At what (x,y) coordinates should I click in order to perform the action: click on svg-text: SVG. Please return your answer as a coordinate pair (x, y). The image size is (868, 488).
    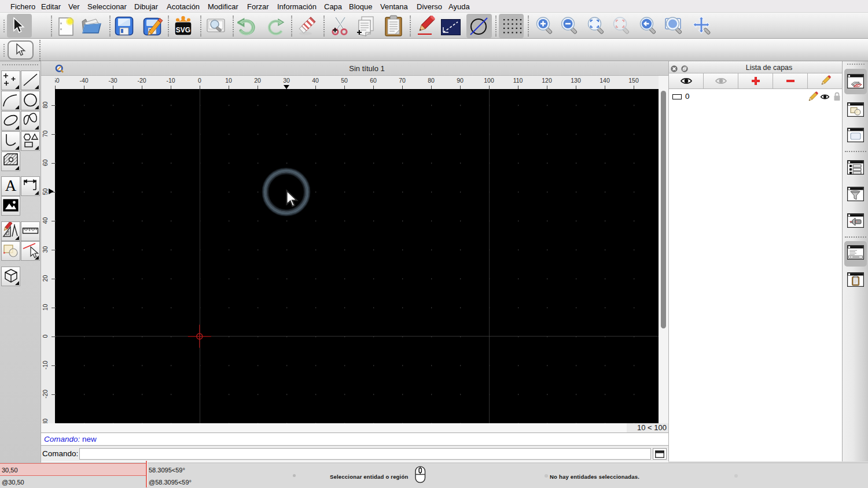
    Looking at the image, I should click on (183, 30).